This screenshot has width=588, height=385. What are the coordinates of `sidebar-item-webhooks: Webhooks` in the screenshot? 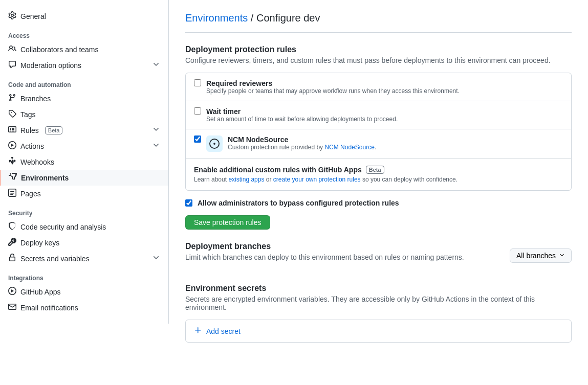 It's located at (84, 162).